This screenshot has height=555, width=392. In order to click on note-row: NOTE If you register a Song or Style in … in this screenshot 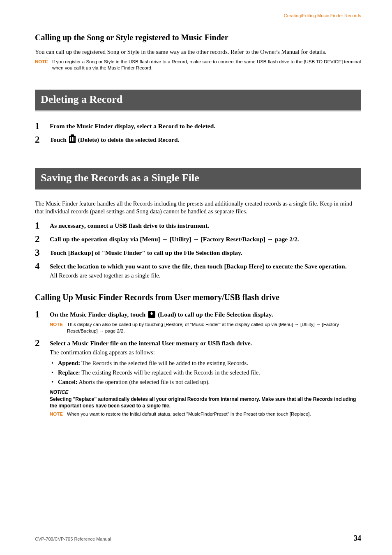, I will do `click(198, 65)`.